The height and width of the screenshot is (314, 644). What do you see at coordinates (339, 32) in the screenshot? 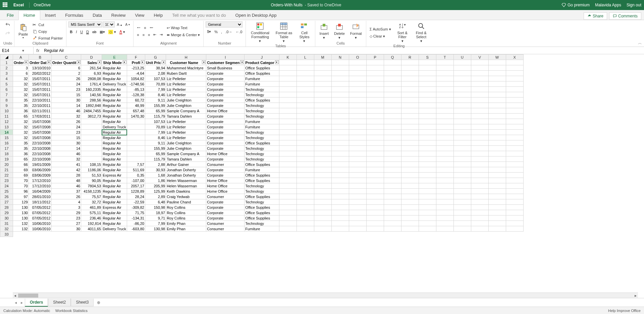
I see `delete-cells-button: Delete▾` at bounding box center [339, 32].